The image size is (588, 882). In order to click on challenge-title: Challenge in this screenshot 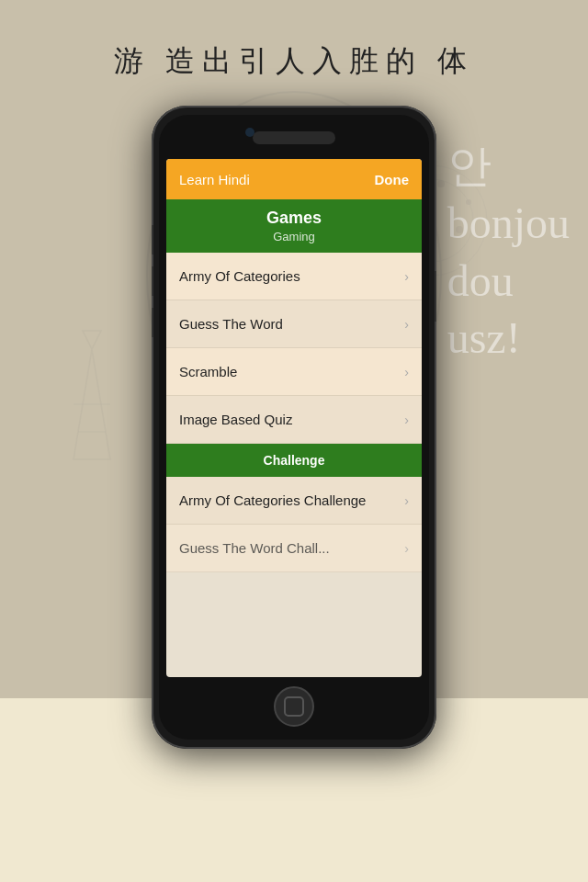, I will do `click(294, 460)`.